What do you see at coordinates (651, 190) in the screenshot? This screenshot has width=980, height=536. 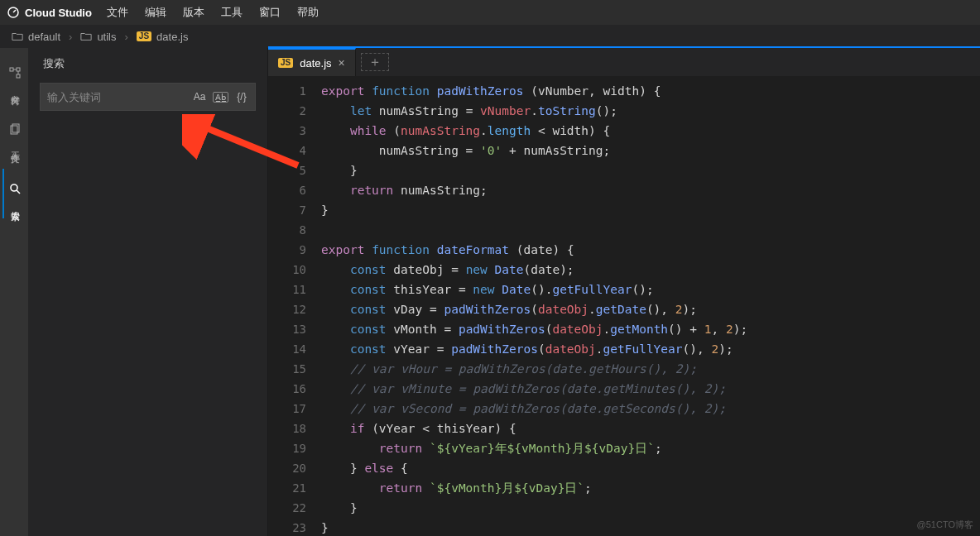 I see `code-line: return numAsString;` at bounding box center [651, 190].